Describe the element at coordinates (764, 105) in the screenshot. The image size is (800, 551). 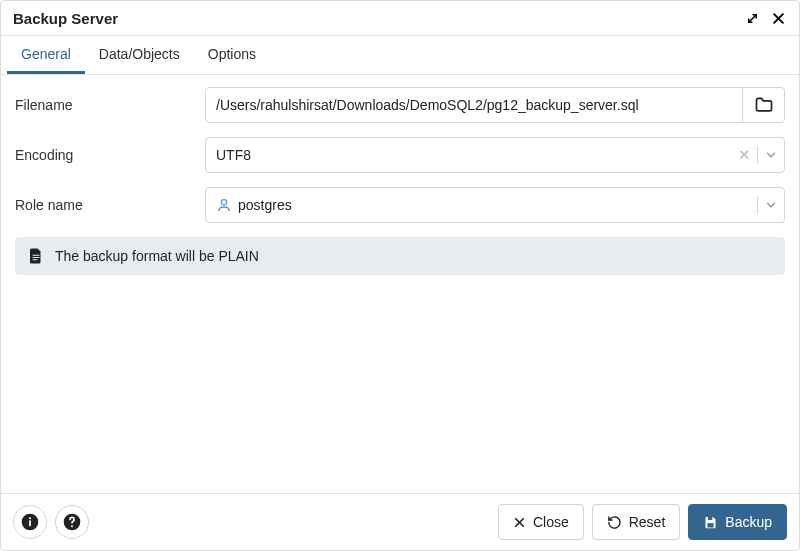
I see `folder-icon` at that location.